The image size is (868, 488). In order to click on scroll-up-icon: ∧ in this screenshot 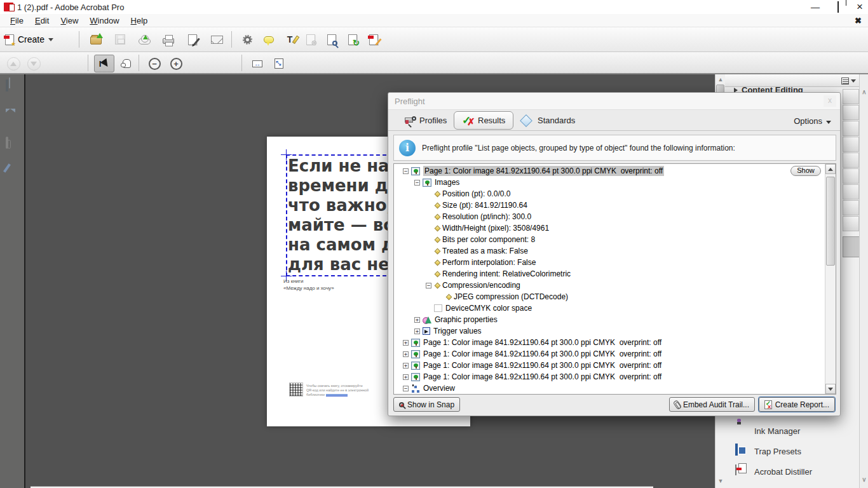, I will do `click(864, 92)`.